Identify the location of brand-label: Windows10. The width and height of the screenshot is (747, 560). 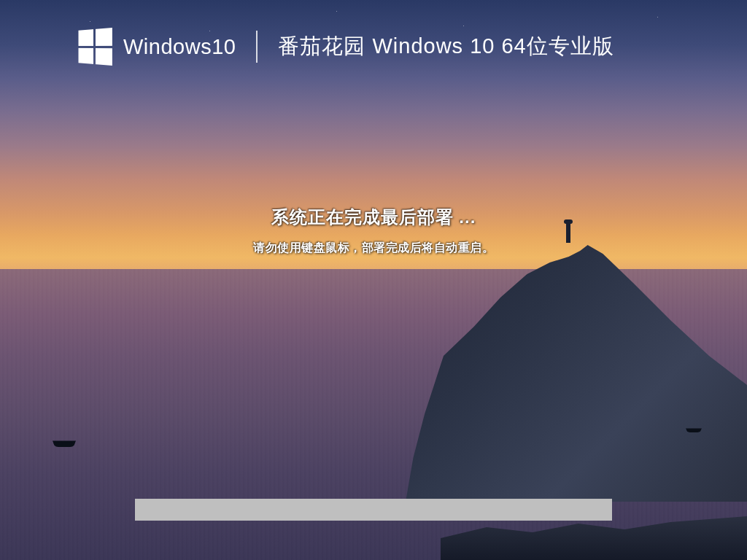
(179, 47).